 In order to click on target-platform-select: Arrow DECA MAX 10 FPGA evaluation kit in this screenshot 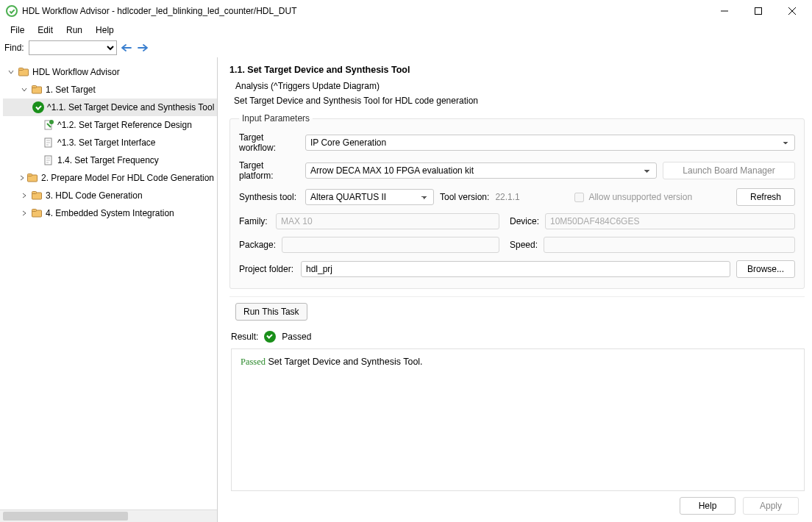, I will do `click(481, 171)`.